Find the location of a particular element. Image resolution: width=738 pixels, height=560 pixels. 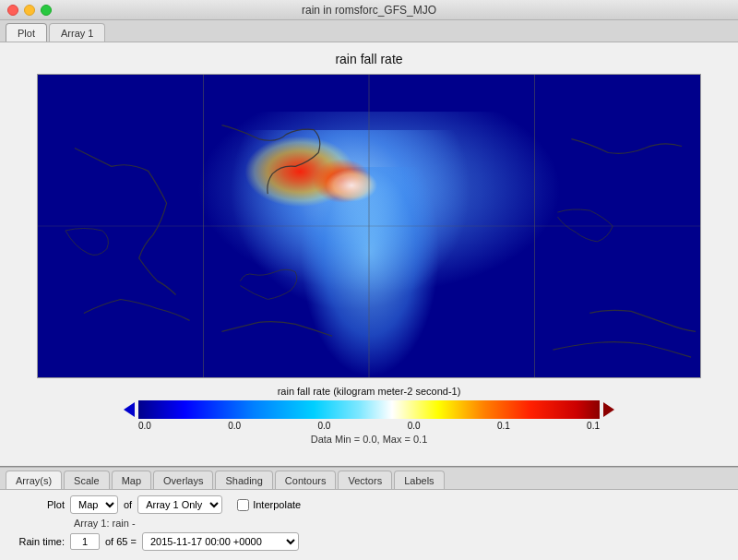

tab-array1: Array 1 is located at coordinates (77, 32).